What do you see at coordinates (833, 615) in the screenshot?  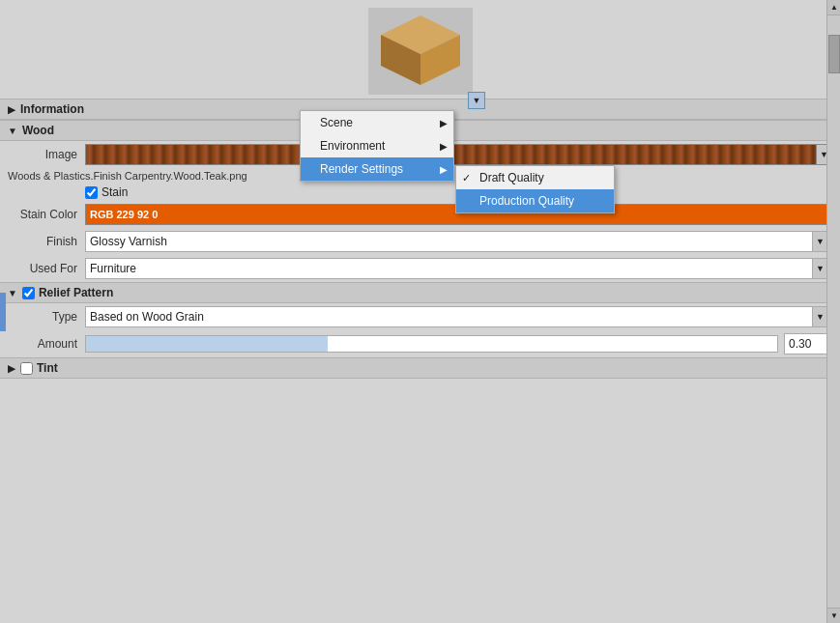 I see `scrollbar-down-button: ▼` at bounding box center [833, 615].